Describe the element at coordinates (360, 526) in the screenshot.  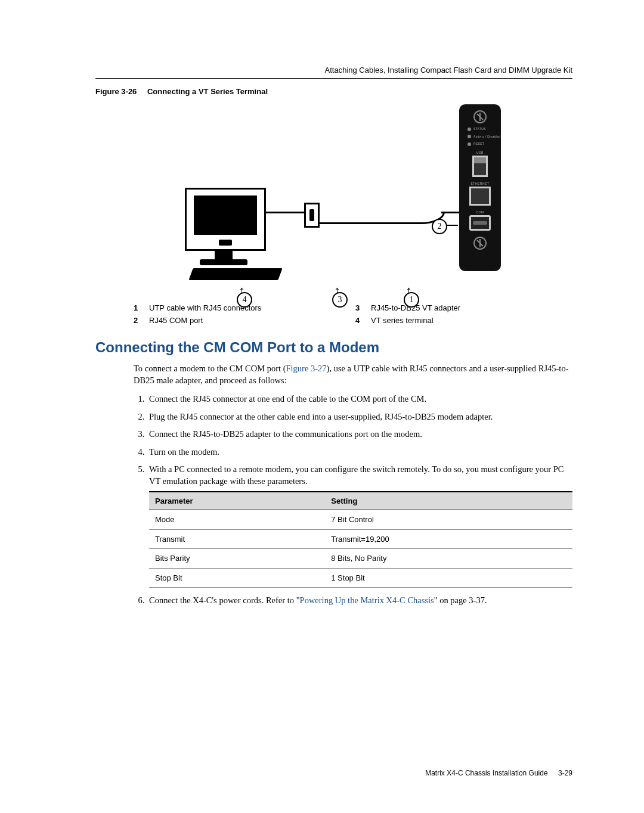
I see `step-item: With a PC connected to a remote modem, y…` at that location.